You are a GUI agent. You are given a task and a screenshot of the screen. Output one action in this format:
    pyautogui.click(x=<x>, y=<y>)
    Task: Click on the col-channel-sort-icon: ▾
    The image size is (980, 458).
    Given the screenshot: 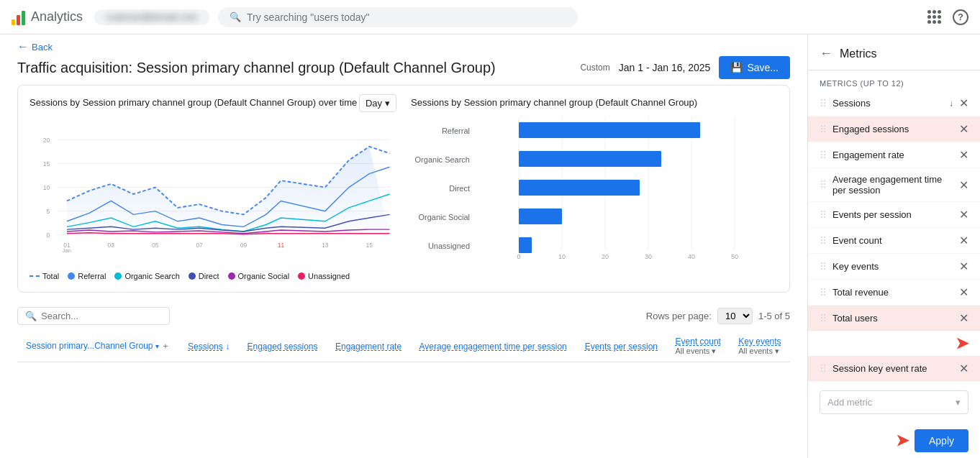 What is the action you would take?
    pyautogui.click(x=157, y=347)
    